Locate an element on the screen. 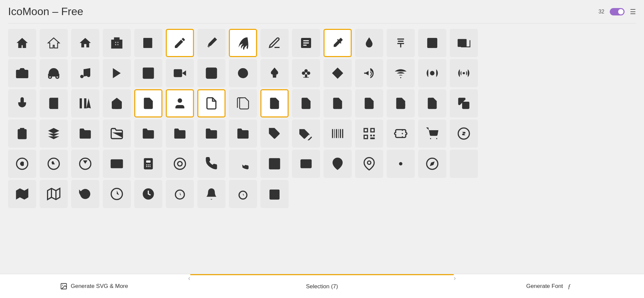 The width and height of the screenshot is (644, 298). icon-cell-paint-format is located at coordinates (401, 43).